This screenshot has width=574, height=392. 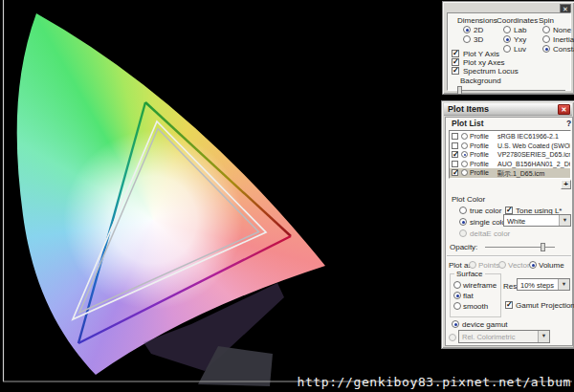 I want to click on radio-wireframe, so click(x=457, y=285).